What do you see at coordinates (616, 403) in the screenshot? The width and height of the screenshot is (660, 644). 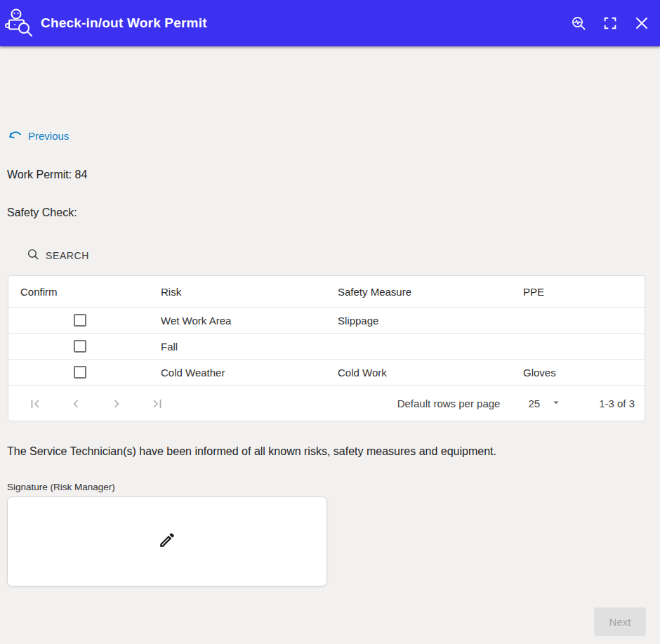 I see `pagination-range: 1-3 of 3` at bounding box center [616, 403].